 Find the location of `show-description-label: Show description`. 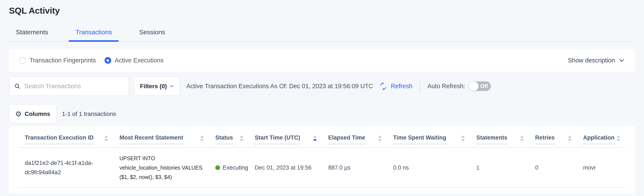

show-description-label: Show description is located at coordinates (592, 60).